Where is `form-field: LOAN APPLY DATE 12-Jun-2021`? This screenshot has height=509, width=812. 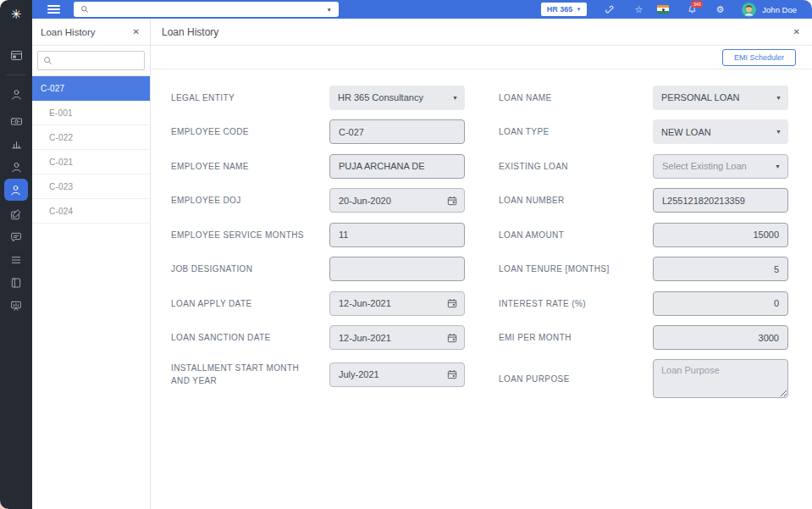 form-field: LOAN APPLY DATE 12-Jun-2021 is located at coordinates (319, 303).